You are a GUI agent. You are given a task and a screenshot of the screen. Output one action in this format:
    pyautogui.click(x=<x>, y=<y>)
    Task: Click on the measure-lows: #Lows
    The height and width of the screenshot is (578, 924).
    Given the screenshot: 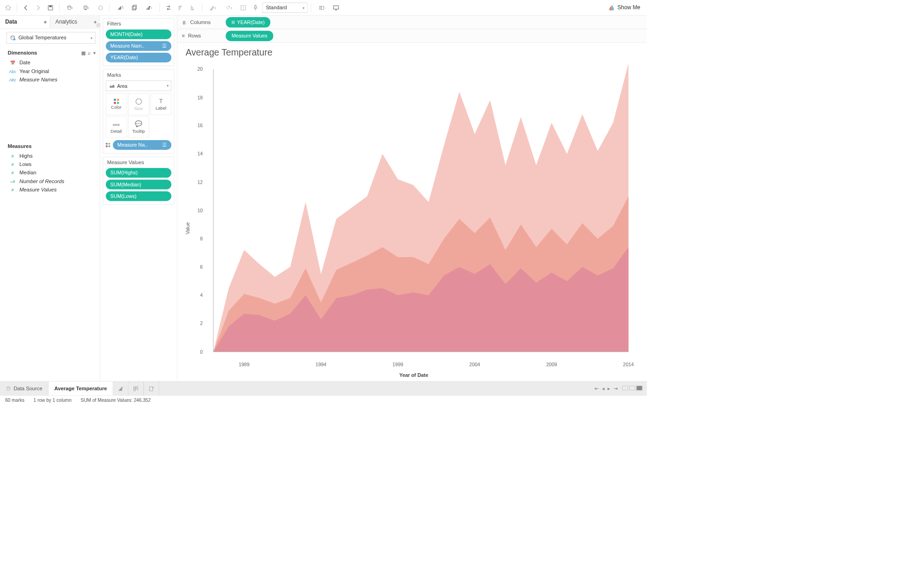 What is the action you would take?
    pyautogui.click(x=50, y=165)
    